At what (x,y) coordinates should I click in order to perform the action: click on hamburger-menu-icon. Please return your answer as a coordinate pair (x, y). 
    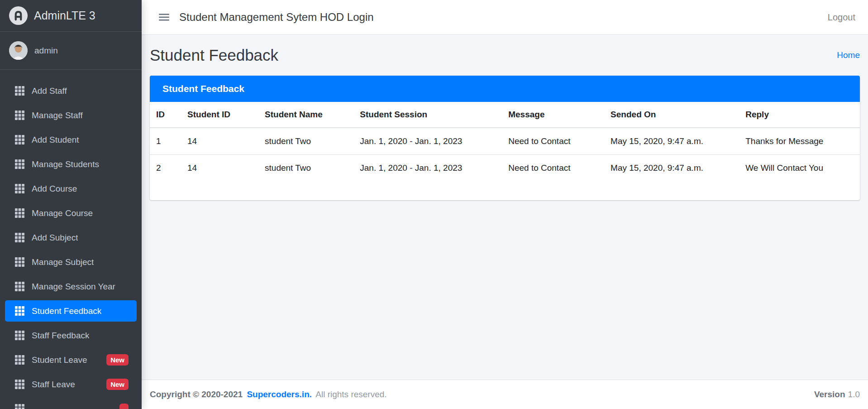
    Looking at the image, I should click on (164, 17).